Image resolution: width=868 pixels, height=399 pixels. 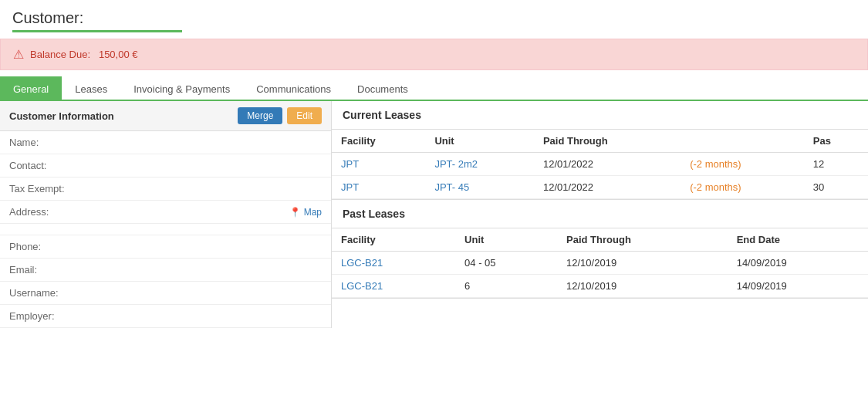 I want to click on field-email: Email:, so click(x=165, y=270).